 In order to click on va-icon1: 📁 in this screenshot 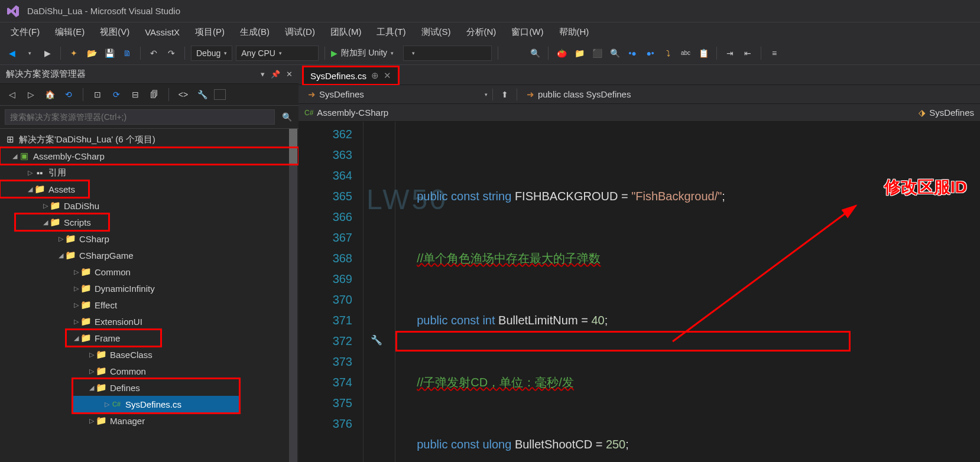, I will do `click(579, 53)`.